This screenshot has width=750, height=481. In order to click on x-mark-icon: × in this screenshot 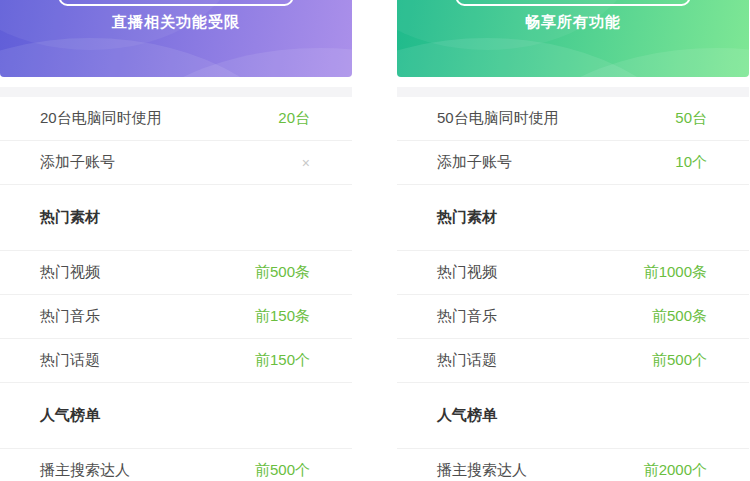, I will do `click(306, 163)`.